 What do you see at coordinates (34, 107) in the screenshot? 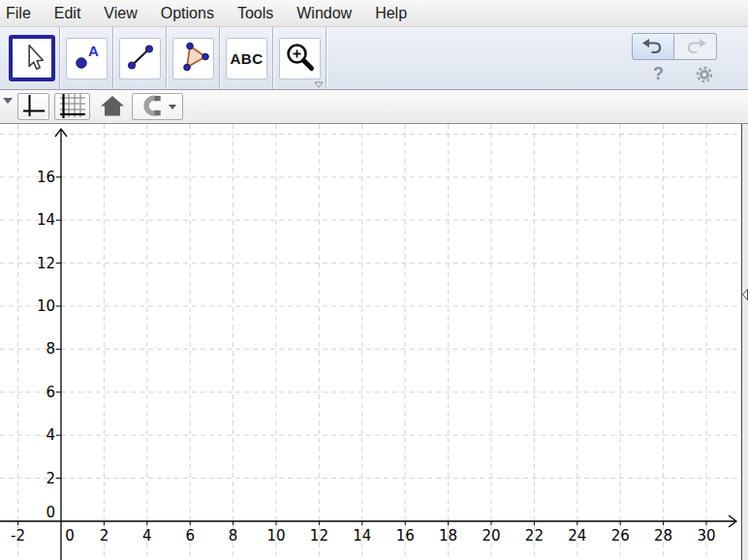
I see `axes-icon` at bounding box center [34, 107].